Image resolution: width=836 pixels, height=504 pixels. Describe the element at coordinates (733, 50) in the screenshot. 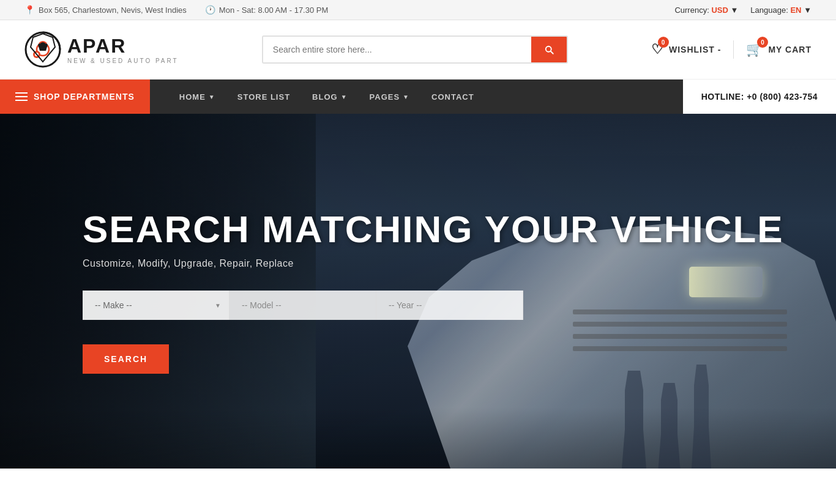

I see `header-divider` at that location.